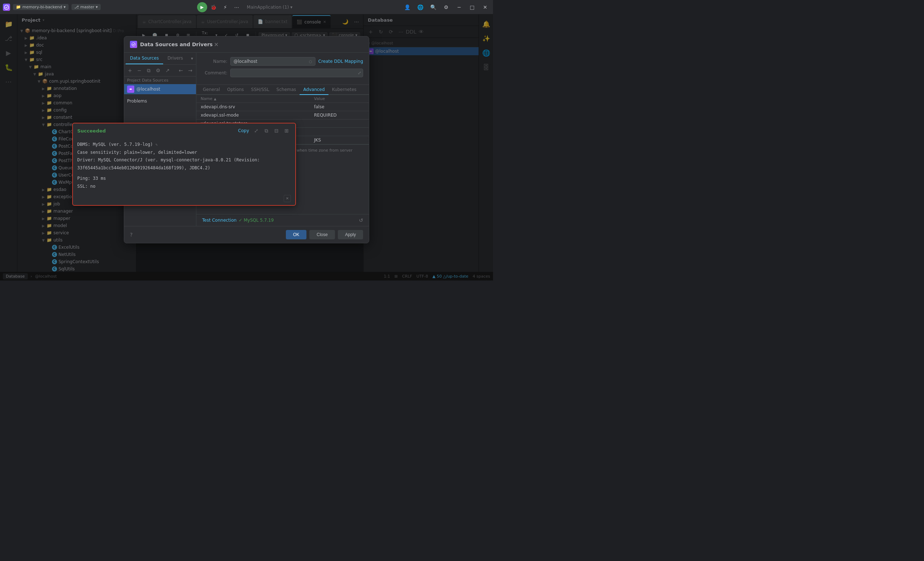  I want to click on test-connection-area: Test Connection ✓ MySQL 5.7.19 ↺, so click(283, 220).